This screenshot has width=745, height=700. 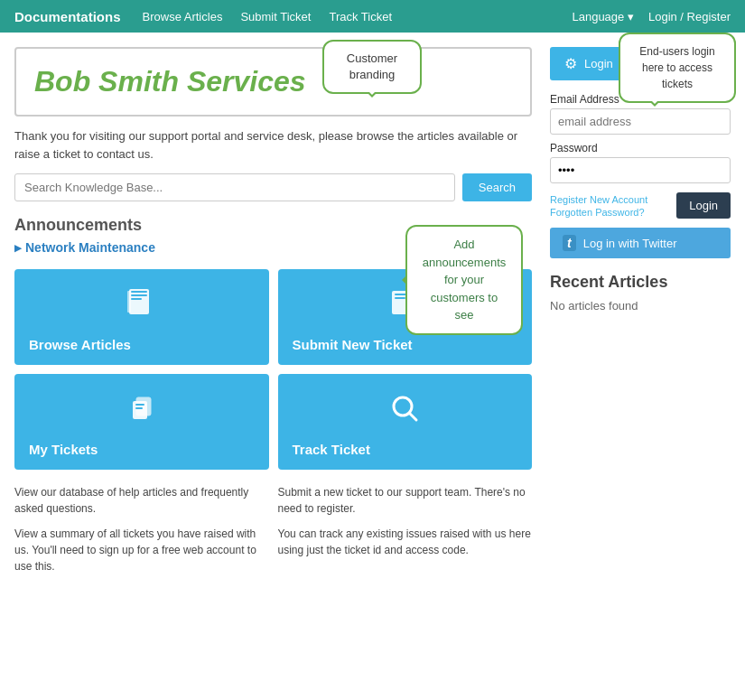 What do you see at coordinates (640, 282) in the screenshot?
I see `recent-articles-title: Recent Articles` at bounding box center [640, 282].